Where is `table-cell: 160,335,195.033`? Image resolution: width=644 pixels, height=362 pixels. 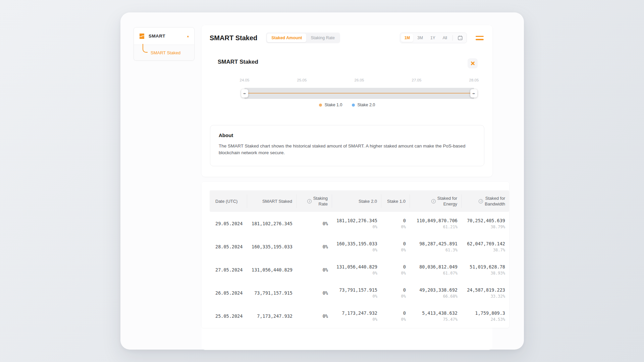
table-cell: 160,335,195.033 is located at coordinates (272, 247).